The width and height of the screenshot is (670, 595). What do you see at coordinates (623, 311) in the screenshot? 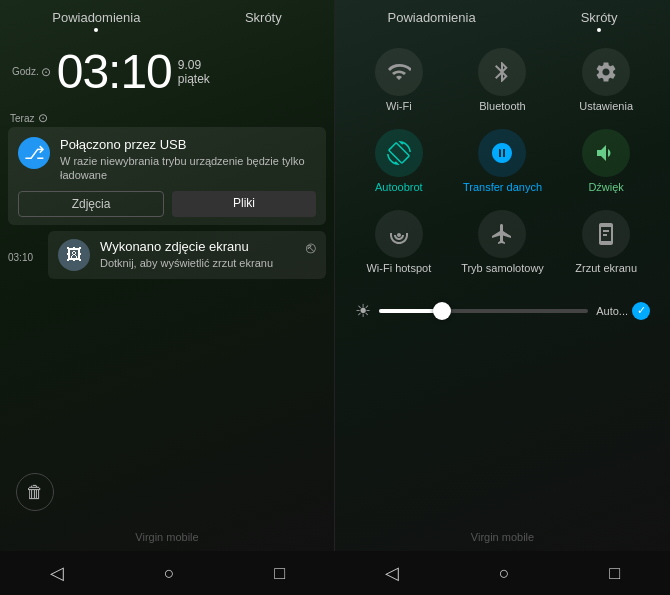
I see `auto-label: Auto... ✓` at bounding box center [623, 311].